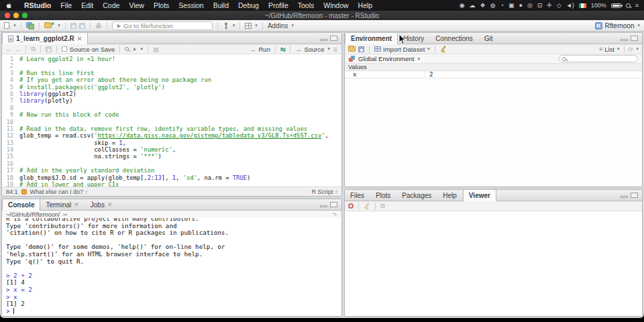  What do you see at coordinates (191, 5) in the screenshot?
I see `menu-item-session: Session` at bounding box center [191, 5].